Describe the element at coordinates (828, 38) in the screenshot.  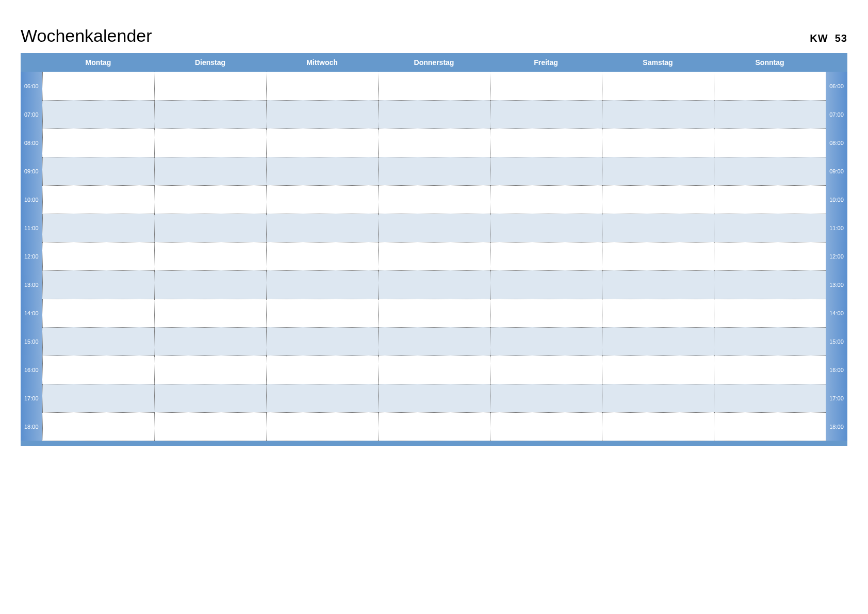
I see `week-number: KW 53` at that location.